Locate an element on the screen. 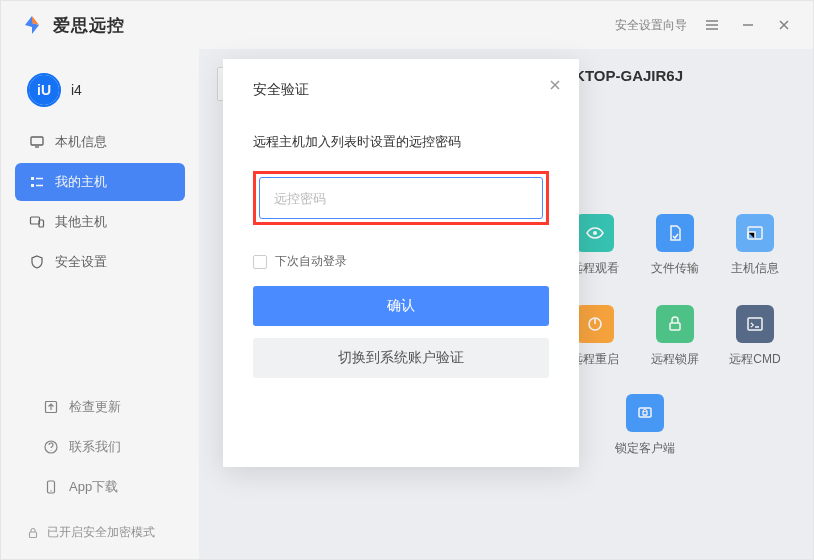 The width and height of the screenshot is (814, 560). auto-login-checkbox is located at coordinates (260, 262).